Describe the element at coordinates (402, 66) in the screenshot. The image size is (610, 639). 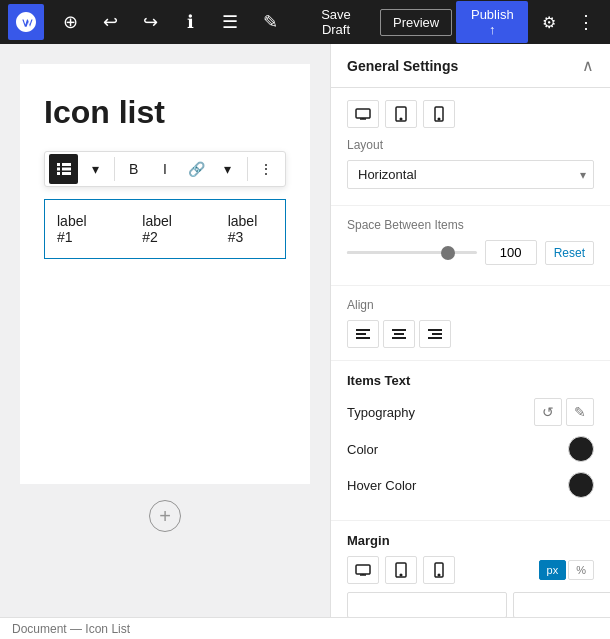
I see `panel-title: General Settings` at that location.